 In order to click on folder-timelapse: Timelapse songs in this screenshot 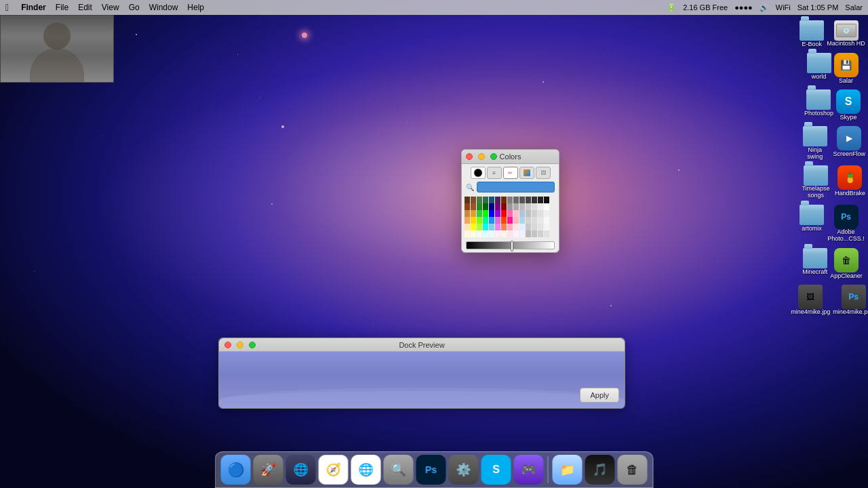, I will do `click(816, 182)`.